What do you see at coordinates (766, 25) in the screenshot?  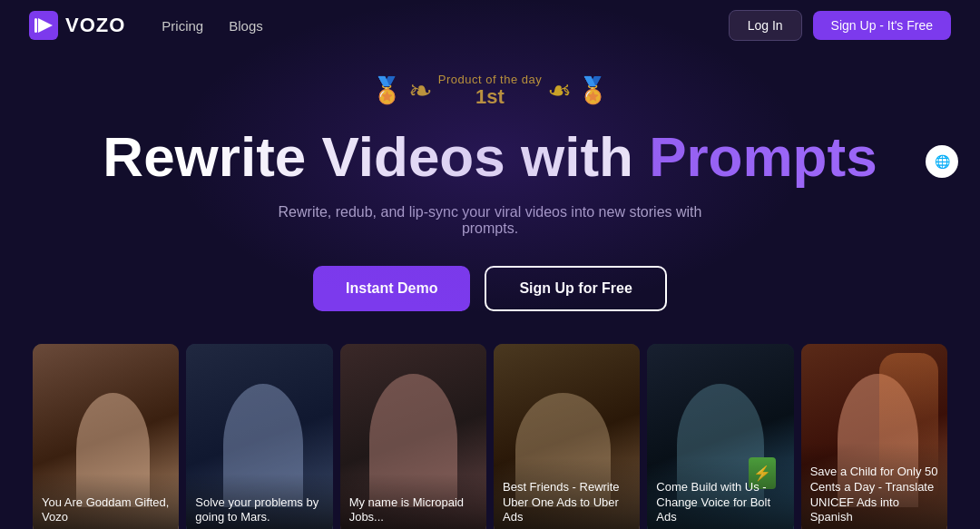 I see `login-button: Log In` at bounding box center [766, 25].